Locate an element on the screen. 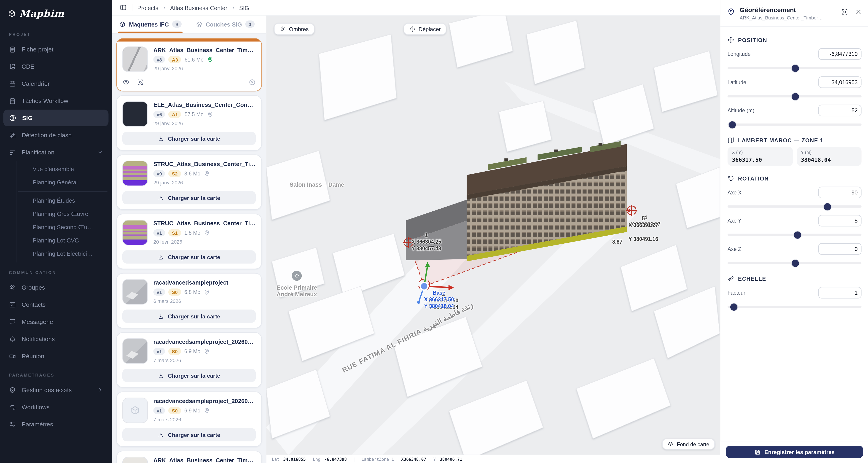 The height and width of the screenshot is (463, 868). sidebar-item-calendrier: Calendrier is located at coordinates (56, 84).